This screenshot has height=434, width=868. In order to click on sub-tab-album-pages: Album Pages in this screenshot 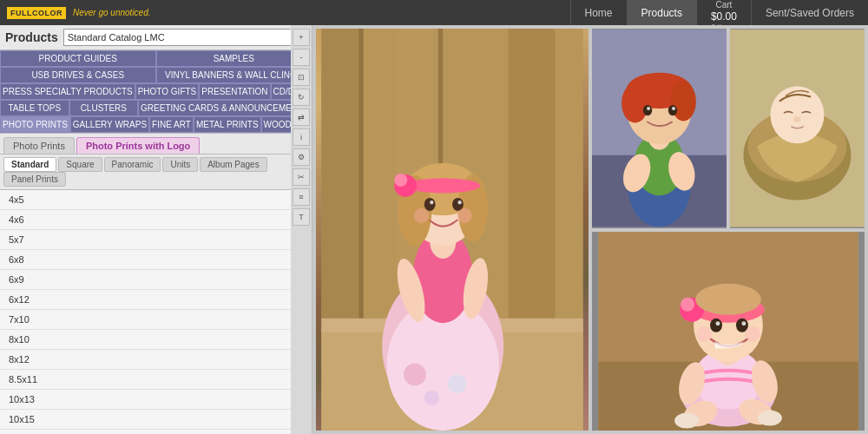, I will do `click(233, 165)`.